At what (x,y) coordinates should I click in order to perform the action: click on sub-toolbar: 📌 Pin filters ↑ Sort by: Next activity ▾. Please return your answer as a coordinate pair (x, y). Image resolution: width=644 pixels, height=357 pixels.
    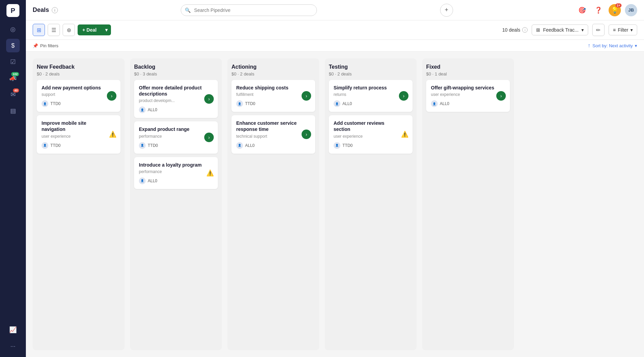
    Looking at the image, I should click on (335, 46).